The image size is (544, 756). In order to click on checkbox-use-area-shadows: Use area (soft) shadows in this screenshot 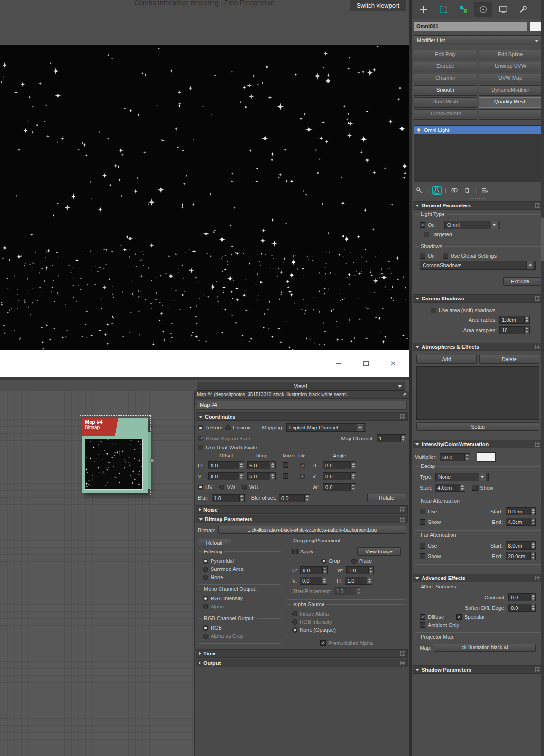, I will do `click(463, 310)`.